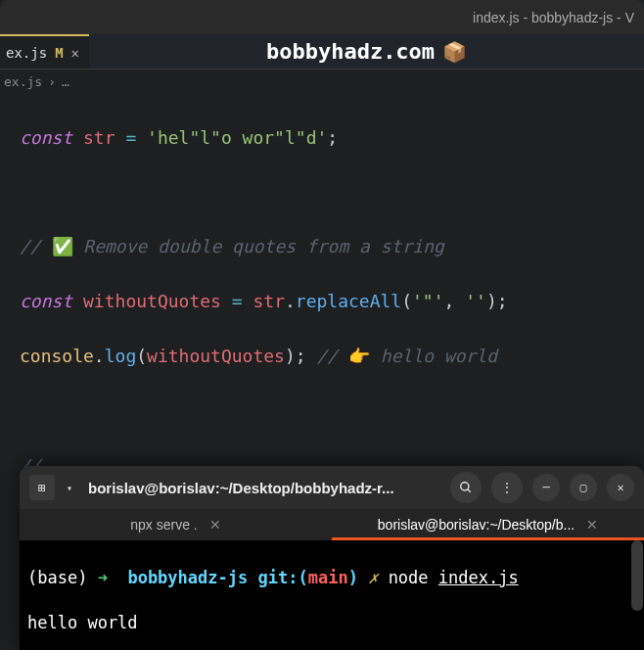  What do you see at coordinates (23, 82) in the screenshot?
I see `breadcrumb-file: ex.js` at bounding box center [23, 82].